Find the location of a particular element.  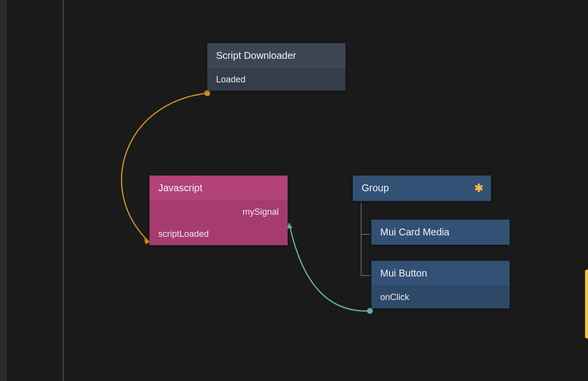

tree-line is located at coordinates (366, 239).